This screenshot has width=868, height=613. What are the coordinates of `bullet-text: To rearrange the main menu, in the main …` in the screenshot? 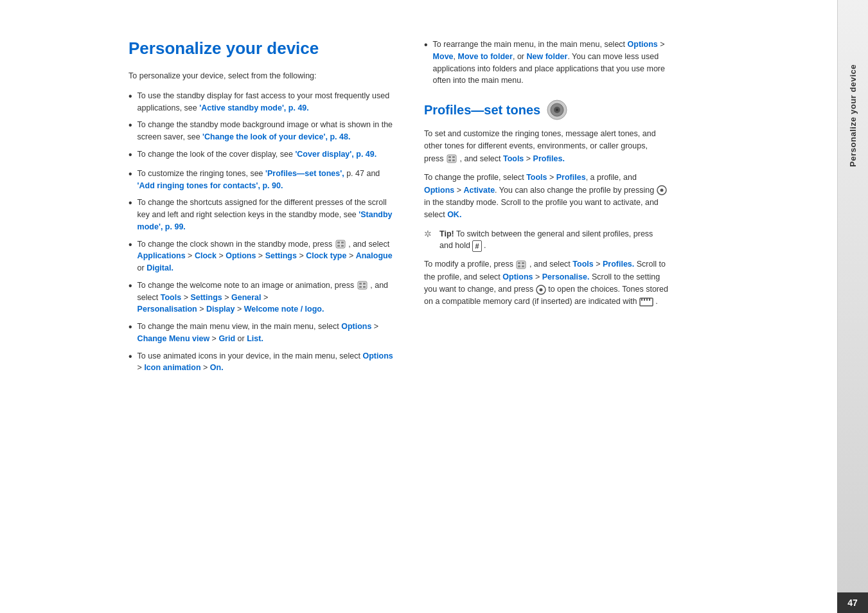 It's located at (551, 63).